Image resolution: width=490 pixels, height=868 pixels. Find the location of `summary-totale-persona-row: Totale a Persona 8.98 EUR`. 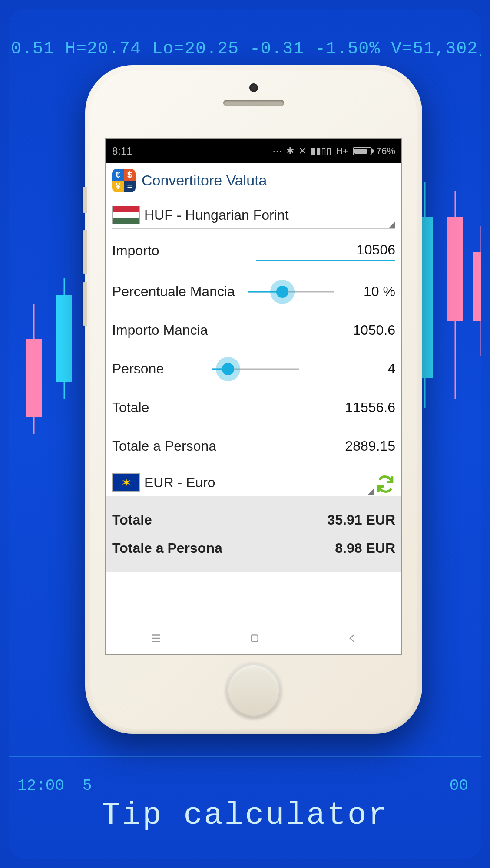

summary-totale-persona-row: Totale a Persona 8.98 EUR is located at coordinates (254, 548).